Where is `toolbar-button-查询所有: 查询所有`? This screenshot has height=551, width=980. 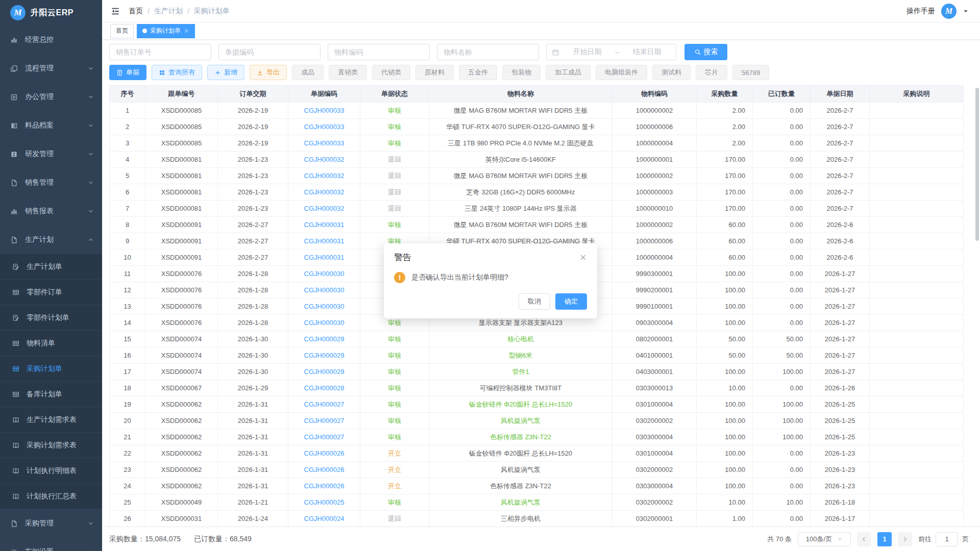 toolbar-button-查询所有: 查询所有 is located at coordinates (177, 72).